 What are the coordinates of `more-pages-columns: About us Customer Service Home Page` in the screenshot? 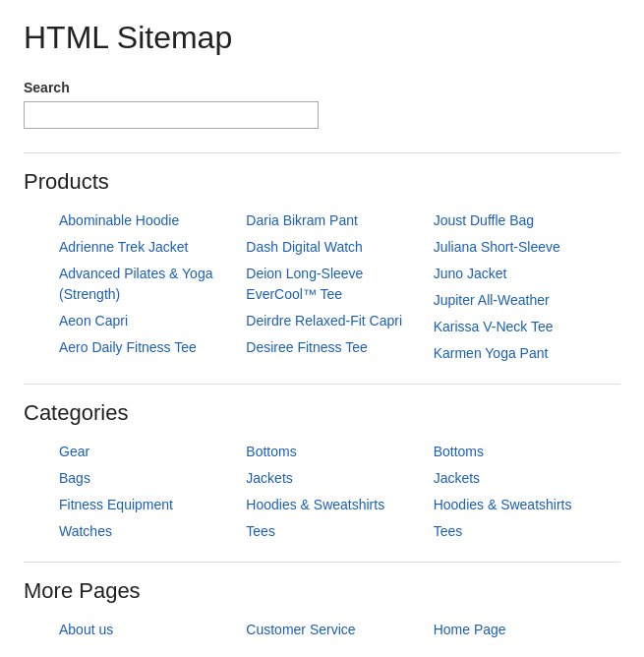 It's located at (340, 629).